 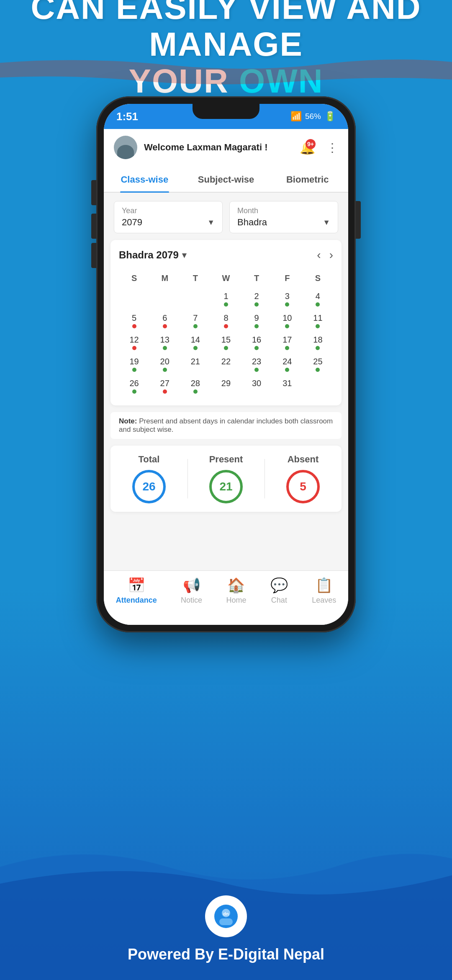 I want to click on total-value: 26, so click(x=149, y=487).